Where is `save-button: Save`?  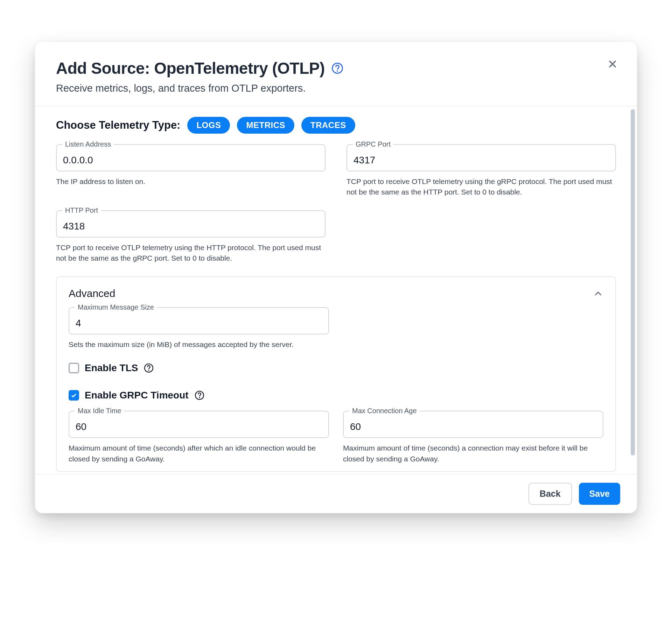
save-button: Save is located at coordinates (600, 494).